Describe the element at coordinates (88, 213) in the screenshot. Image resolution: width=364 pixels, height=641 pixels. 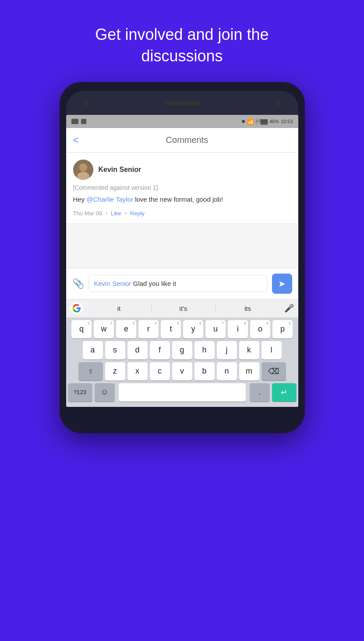
I see `comment-date: Thu Mar 08` at that location.